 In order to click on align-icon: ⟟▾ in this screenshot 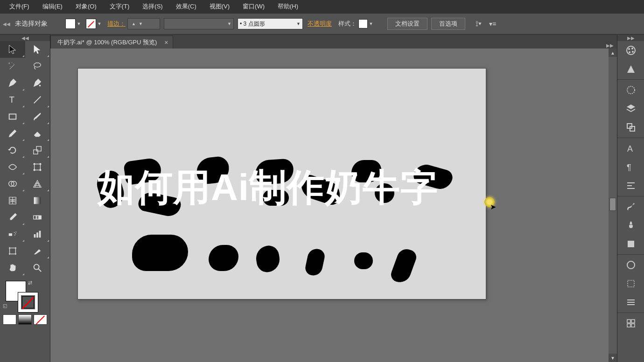, I will do `click(479, 24)`.